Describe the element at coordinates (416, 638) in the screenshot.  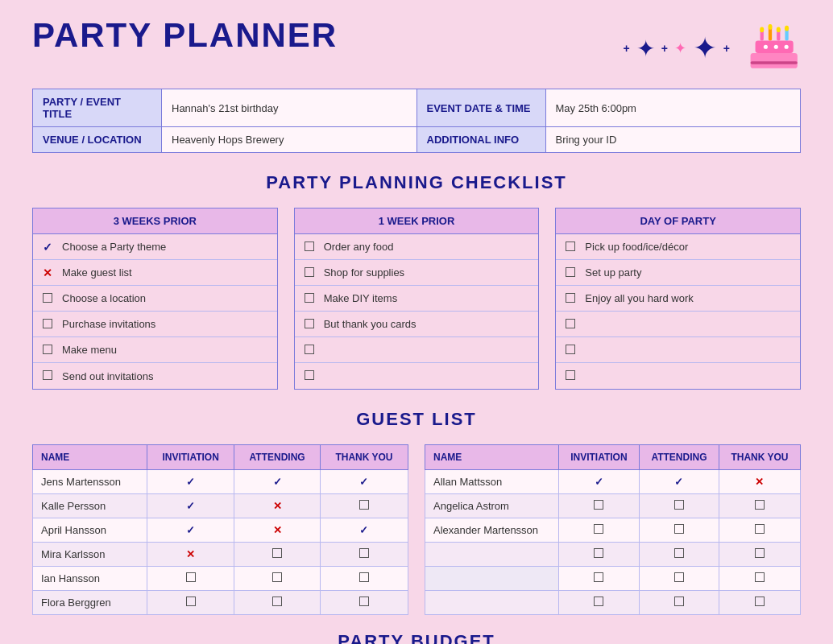
I see `budget-title: PARTY BUDGET` at that location.